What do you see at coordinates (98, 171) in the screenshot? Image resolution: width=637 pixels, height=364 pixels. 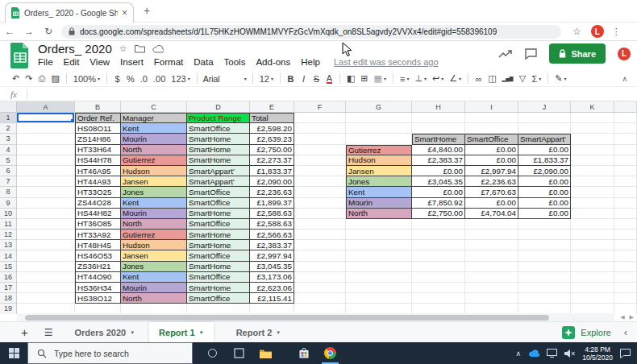 I see `cell-B6: HT46A95` at bounding box center [98, 171].